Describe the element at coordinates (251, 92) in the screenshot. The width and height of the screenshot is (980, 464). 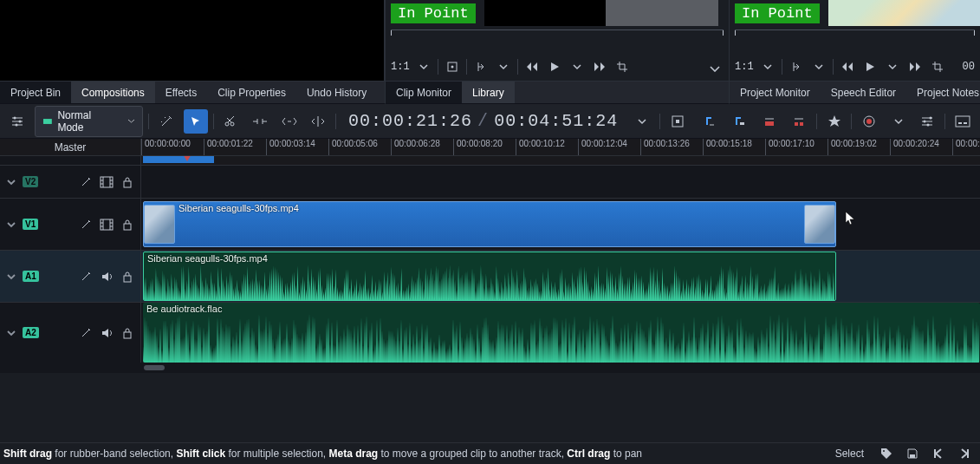
I see `tab-clip-properties: Clip Properties` at that location.